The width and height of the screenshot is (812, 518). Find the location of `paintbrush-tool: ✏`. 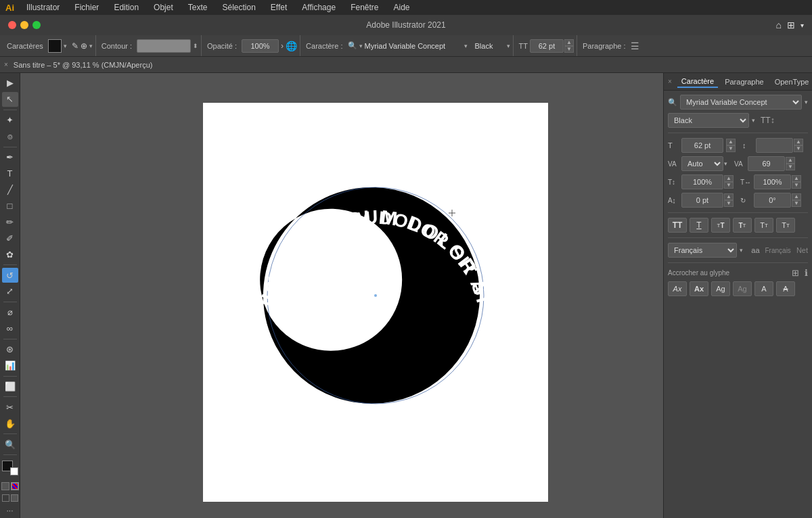

paintbrush-tool: ✏ is located at coordinates (10, 222).